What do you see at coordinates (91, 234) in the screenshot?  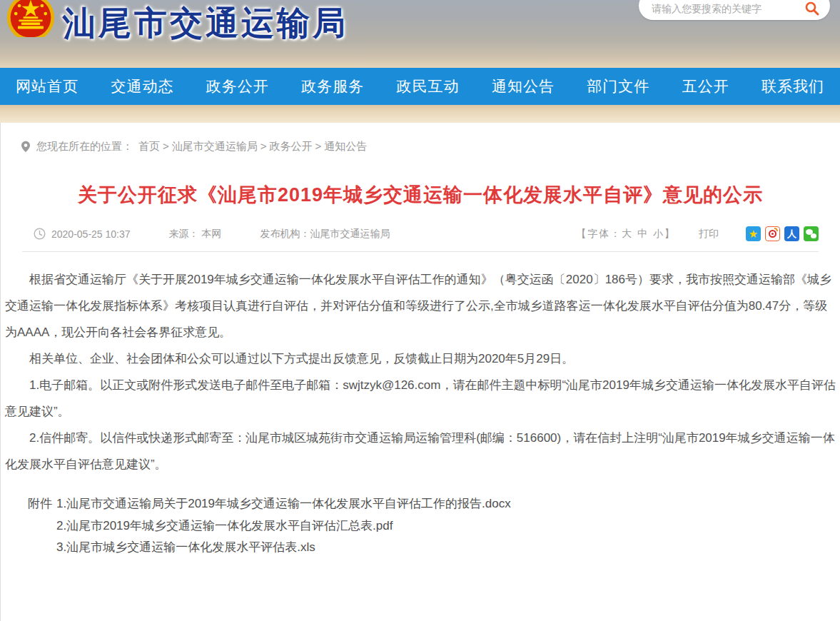 I see `publish-datetime: 2020-05-25 10:37` at bounding box center [91, 234].